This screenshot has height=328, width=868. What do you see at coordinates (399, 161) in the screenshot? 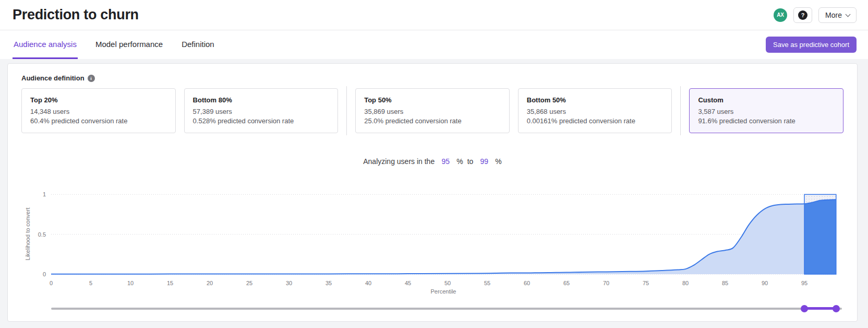
I see `analyzing-prefix: Analyzing users in the` at bounding box center [399, 161].